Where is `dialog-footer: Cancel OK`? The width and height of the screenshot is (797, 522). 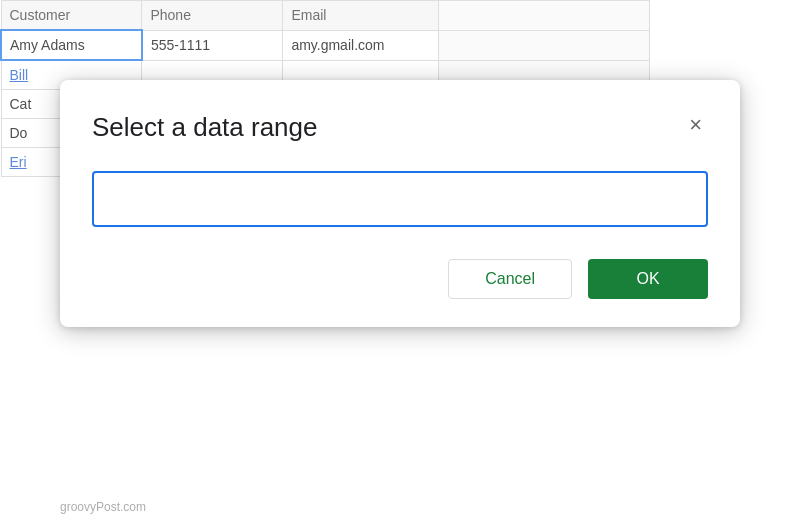
dialog-footer: Cancel OK is located at coordinates (400, 279).